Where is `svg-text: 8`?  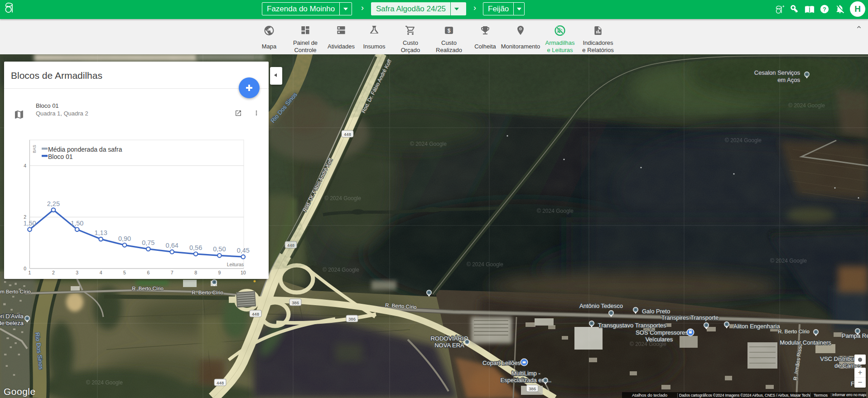 svg-text: 8 is located at coordinates (196, 273).